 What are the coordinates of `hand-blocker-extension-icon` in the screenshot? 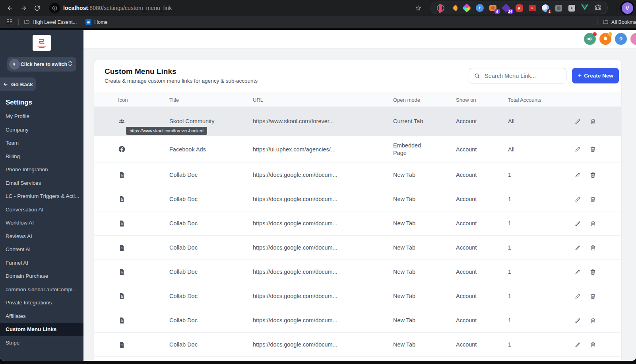 It's located at (519, 8).